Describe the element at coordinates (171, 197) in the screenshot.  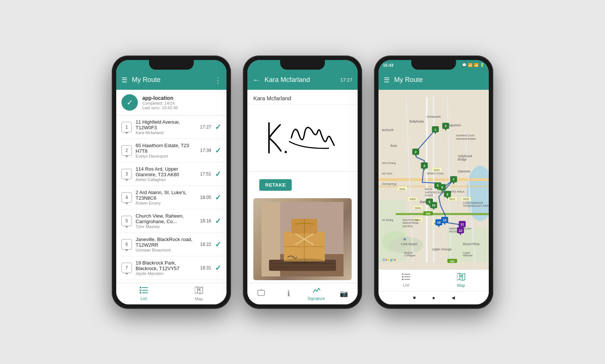
I see `list-item: 4 2 Ard Alainn, St. Luke's, T23N8C6 Rube…` at that location.